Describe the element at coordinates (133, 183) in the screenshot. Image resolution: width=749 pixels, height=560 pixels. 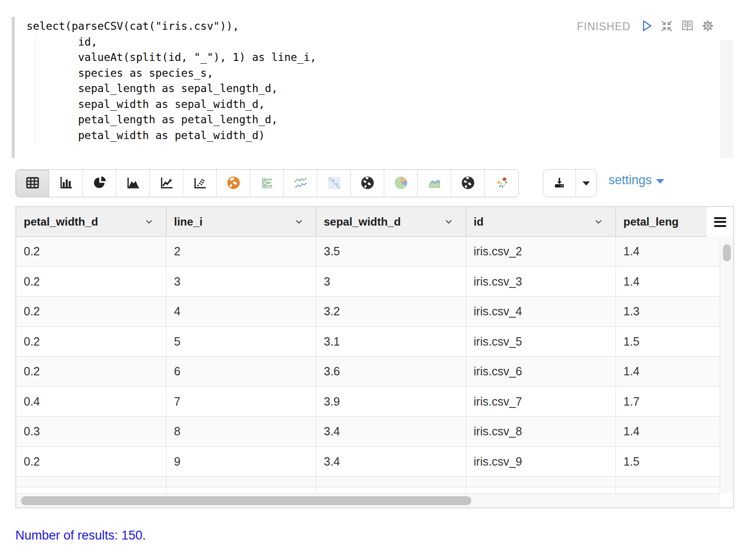
I see `chart-type-area-chart-button` at that location.